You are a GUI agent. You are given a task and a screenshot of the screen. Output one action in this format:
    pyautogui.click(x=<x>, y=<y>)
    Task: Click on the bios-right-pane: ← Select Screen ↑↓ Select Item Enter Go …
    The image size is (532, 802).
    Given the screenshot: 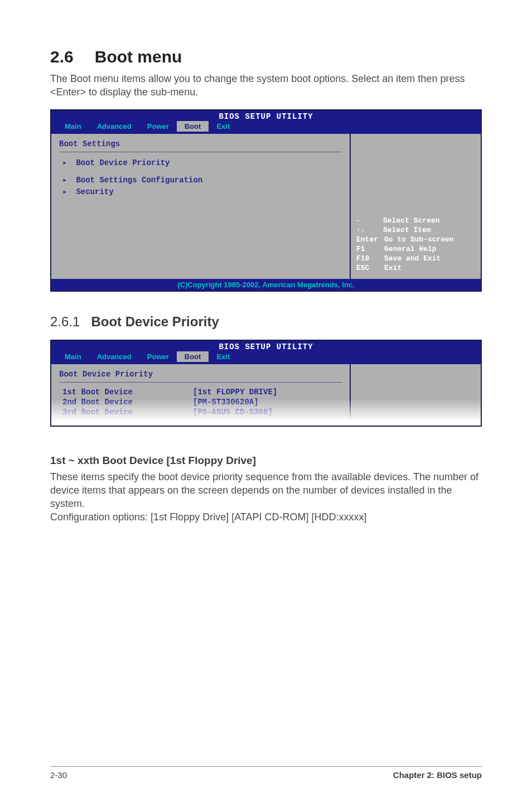 What is the action you would take?
    pyautogui.click(x=415, y=206)
    